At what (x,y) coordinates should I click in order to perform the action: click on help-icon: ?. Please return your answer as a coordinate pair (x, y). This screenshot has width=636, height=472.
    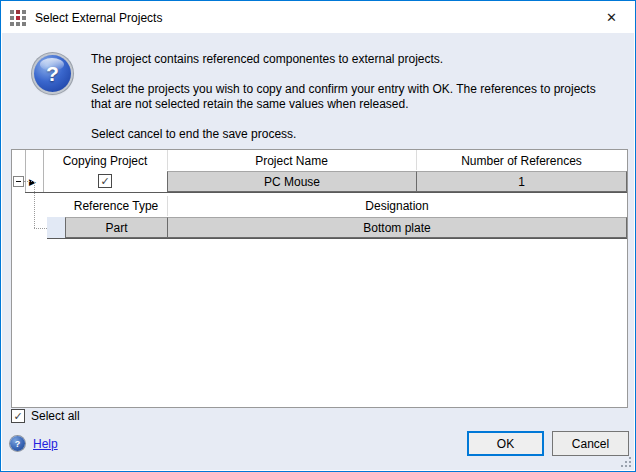
    Looking at the image, I should click on (18, 444).